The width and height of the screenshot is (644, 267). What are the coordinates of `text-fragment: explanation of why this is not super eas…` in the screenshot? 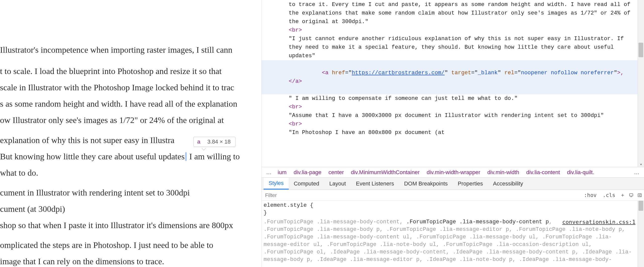 It's located at (87, 140).